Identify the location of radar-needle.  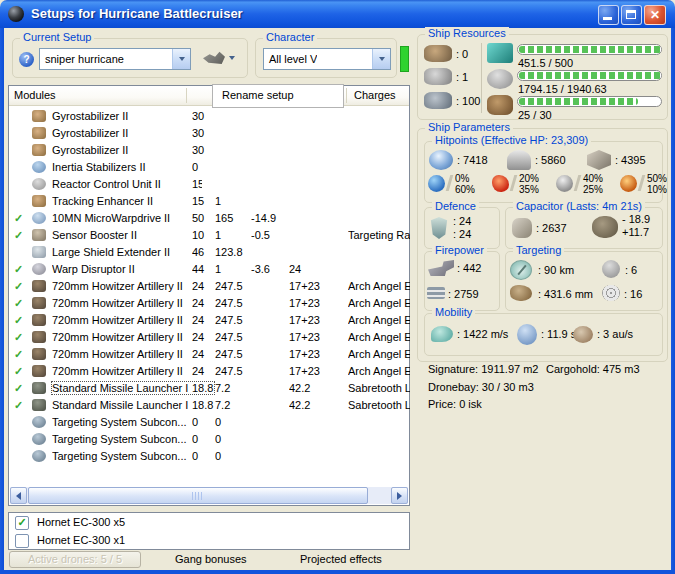
(522, 270).